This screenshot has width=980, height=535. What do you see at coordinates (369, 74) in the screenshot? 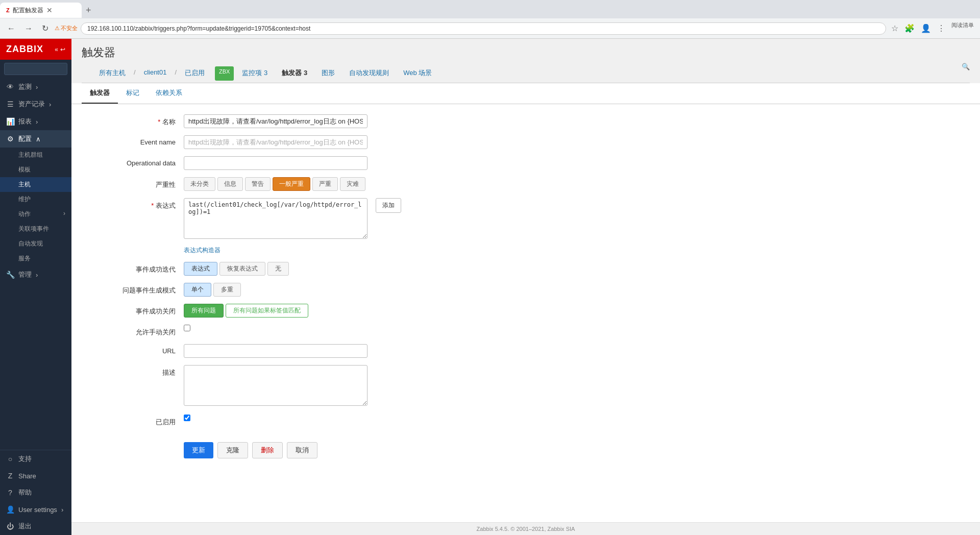
I see `nav-discovery: 自动发现规则` at bounding box center [369, 74].